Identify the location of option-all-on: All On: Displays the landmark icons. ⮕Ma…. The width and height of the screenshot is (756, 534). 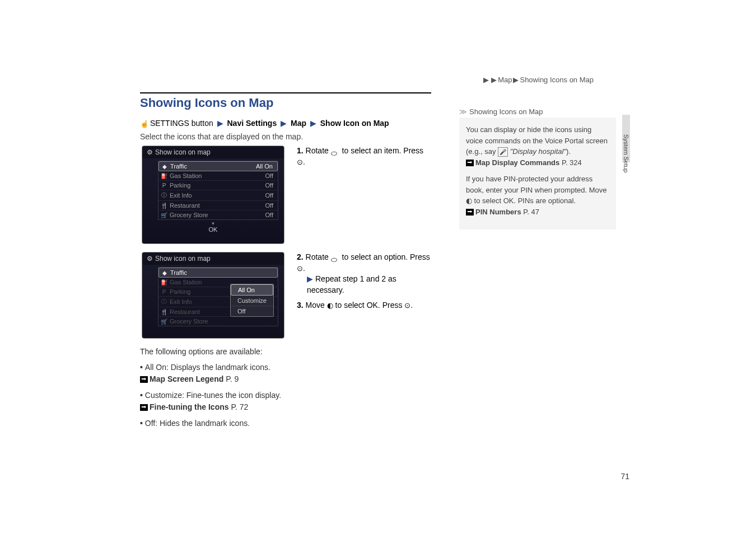
(286, 373).